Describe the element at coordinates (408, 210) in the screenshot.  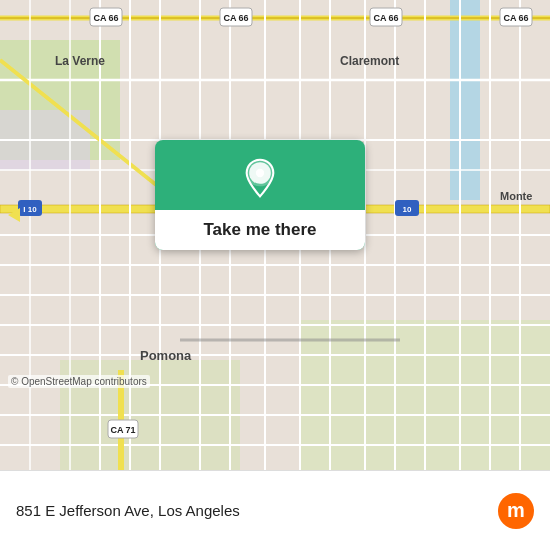
I see `svg-text: 10` at that location.